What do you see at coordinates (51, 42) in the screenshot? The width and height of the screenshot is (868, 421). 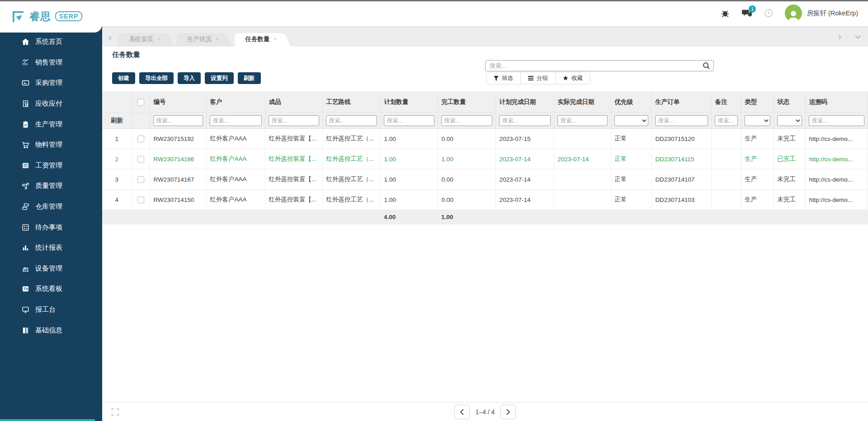 I see `sidebar-item-home: 系统首页` at bounding box center [51, 42].